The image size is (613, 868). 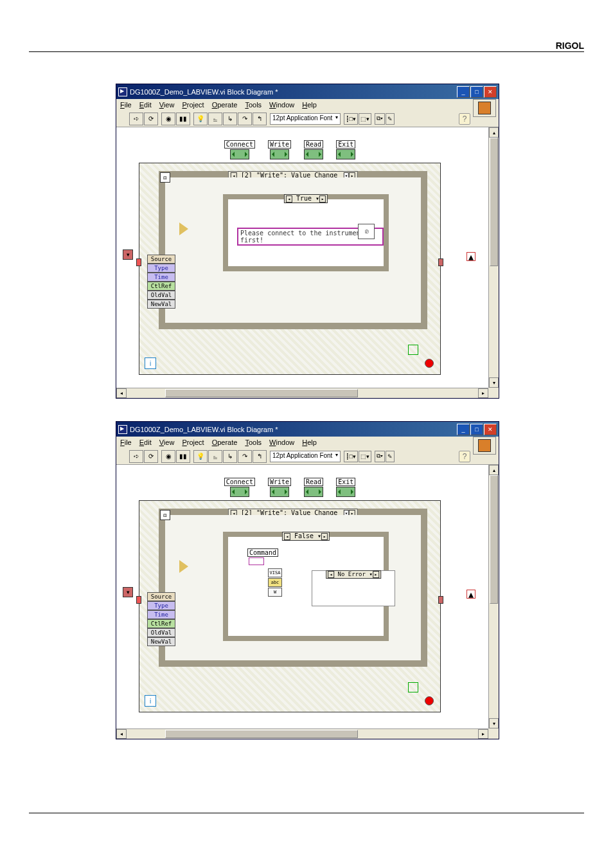 I want to click on case-selector-true: ◂ True ▾▸, so click(x=306, y=199).